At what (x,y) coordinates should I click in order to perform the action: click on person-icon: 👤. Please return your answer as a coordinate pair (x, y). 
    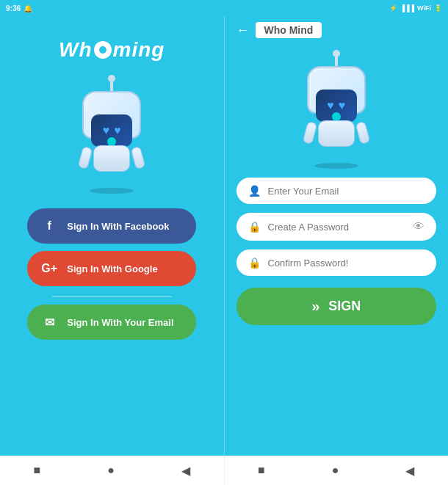
    Looking at the image, I should click on (254, 191).